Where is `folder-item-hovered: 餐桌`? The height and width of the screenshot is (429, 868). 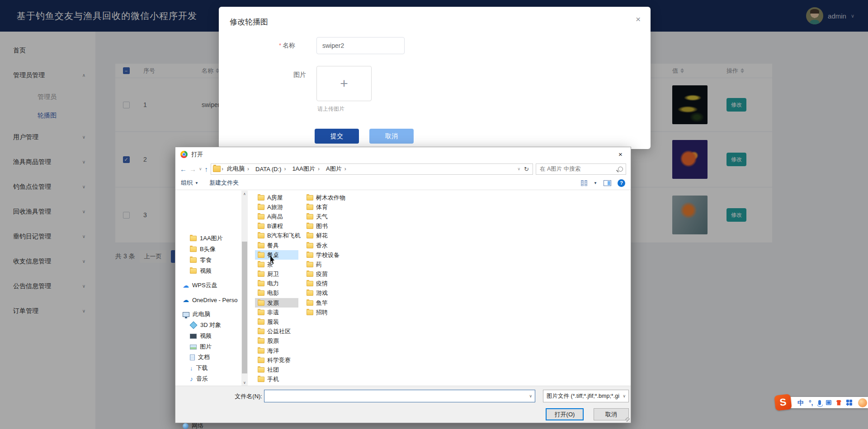
folder-item-hovered: 餐桌 is located at coordinates (277, 255).